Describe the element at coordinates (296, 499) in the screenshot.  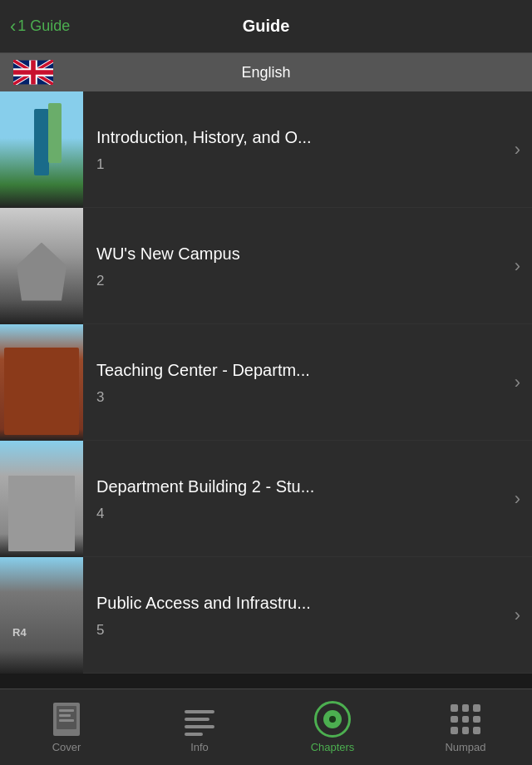
I see `chapter-content-4: Department Building 2 - Stu... 4` at that location.